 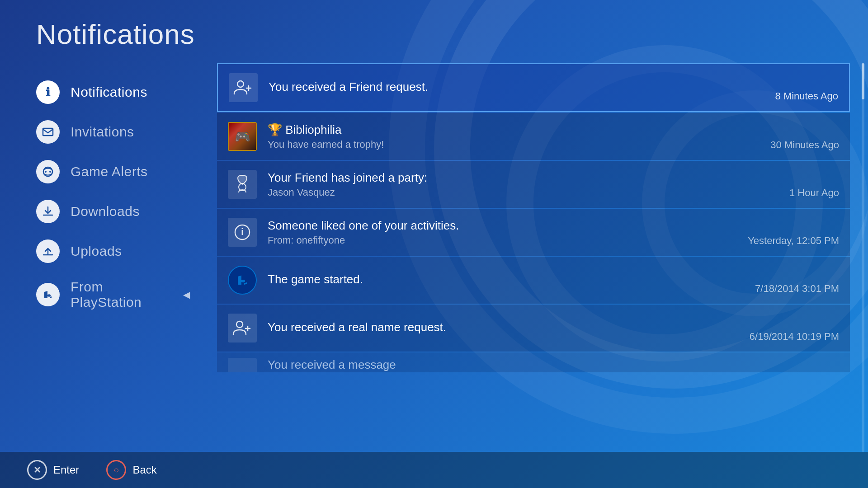 What do you see at coordinates (553, 226) in the screenshot?
I see `notif-activity-title: Someone liked one of your activities.` at bounding box center [553, 226].